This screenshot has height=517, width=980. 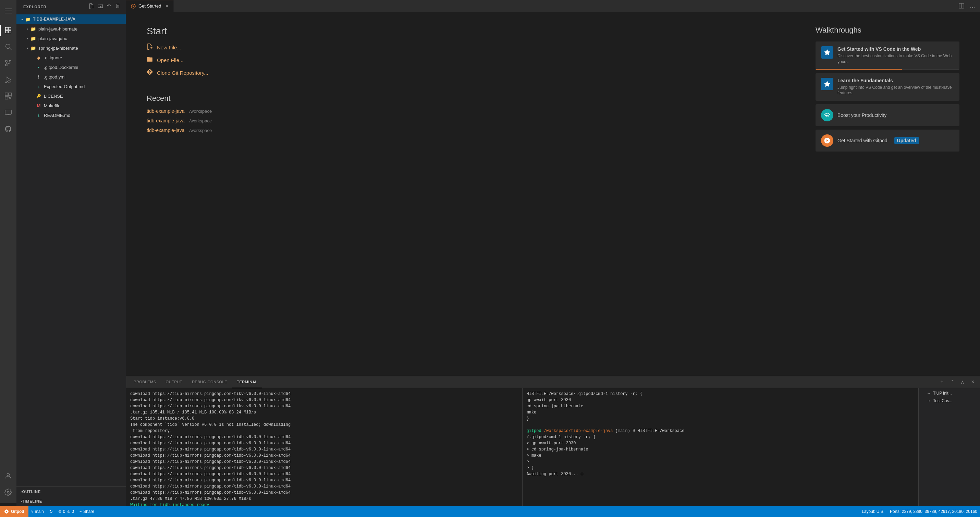 I want to click on search-icon, so click(x=8, y=46).